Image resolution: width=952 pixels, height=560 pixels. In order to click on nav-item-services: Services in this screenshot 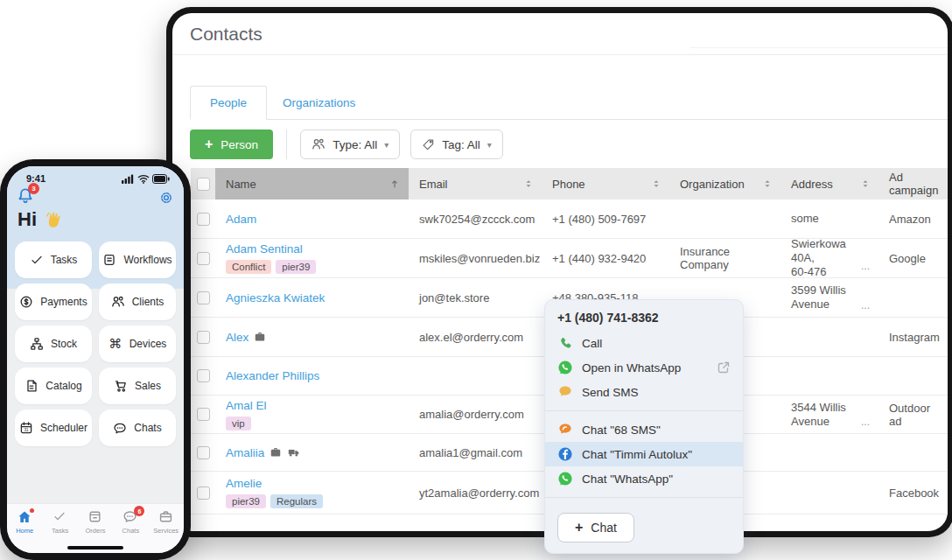, I will do `click(166, 522)`.